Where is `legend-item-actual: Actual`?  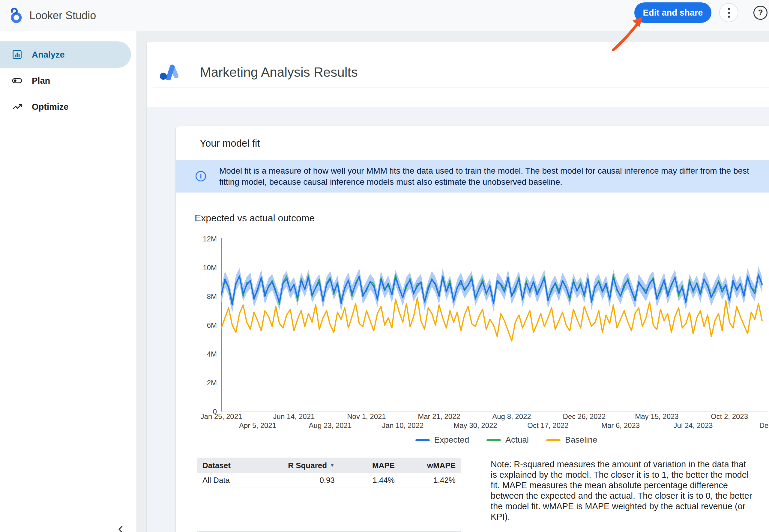
legend-item-actual: Actual is located at coordinates (507, 440).